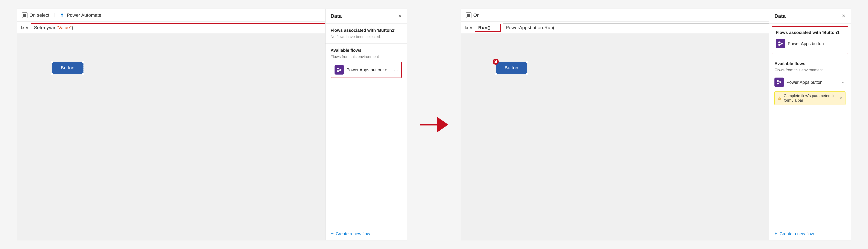  What do you see at coordinates (469, 15) in the screenshot?
I see `right-on-select-icon` at bounding box center [469, 15].